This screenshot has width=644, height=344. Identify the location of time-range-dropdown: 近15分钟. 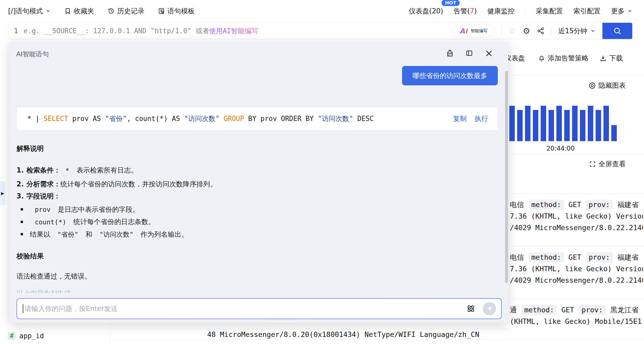
(577, 31).